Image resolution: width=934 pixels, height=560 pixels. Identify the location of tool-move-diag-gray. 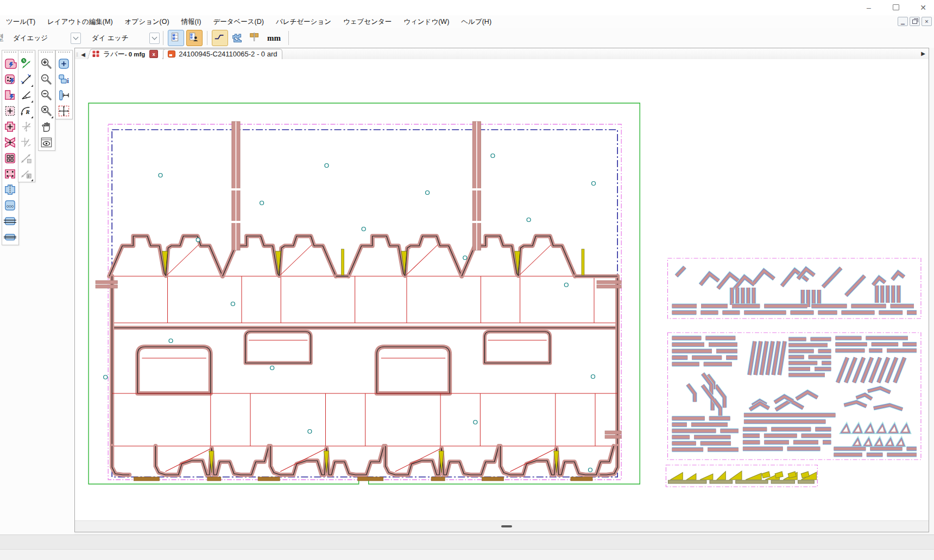
(26, 142).